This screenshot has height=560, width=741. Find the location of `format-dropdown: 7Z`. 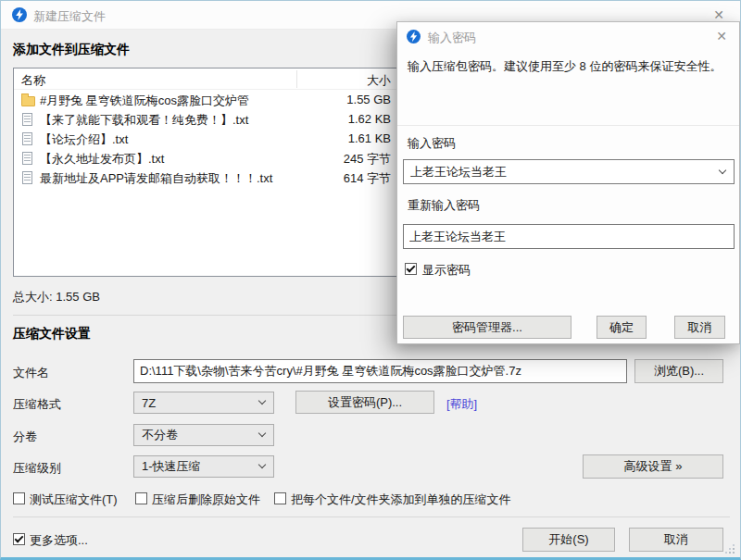

format-dropdown: 7Z is located at coordinates (204, 403).